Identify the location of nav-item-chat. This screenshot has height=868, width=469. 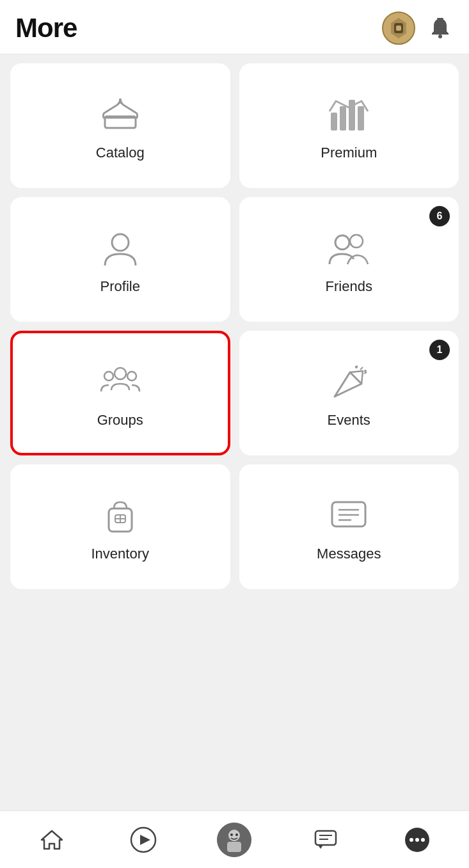
(326, 839).